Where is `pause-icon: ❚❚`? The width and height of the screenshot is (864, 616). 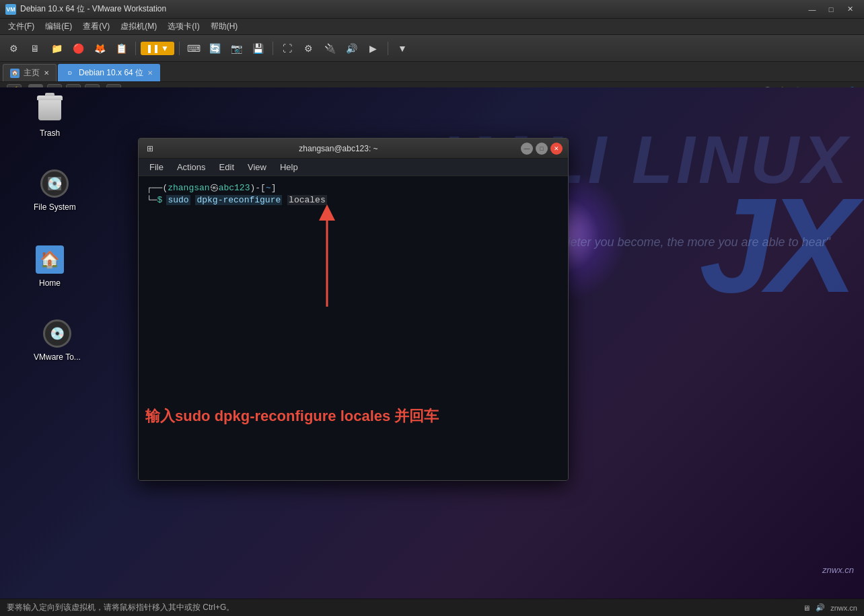 pause-icon: ❚❚ is located at coordinates (153, 48).